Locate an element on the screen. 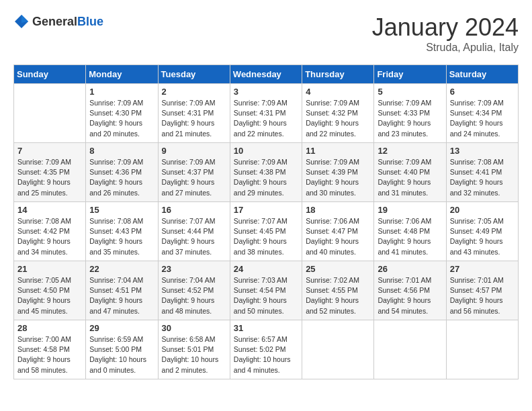 The image size is (532, 411). calendar-cell: 5Sunrise: 7:09 AM Sunset: 4:33 PM Daylig… is located at coordinates (410, 113).